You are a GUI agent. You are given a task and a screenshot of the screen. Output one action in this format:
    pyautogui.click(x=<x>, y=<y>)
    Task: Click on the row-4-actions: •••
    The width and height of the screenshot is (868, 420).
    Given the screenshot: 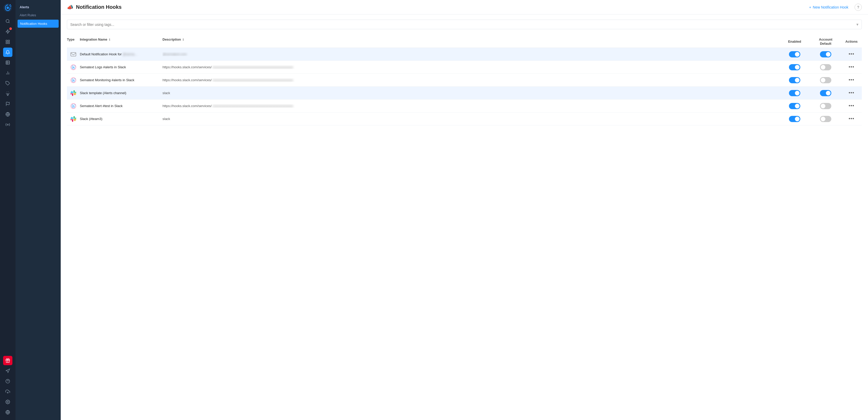 What is the action you would take?
    pyautogui.click(x=851, y=93)
    